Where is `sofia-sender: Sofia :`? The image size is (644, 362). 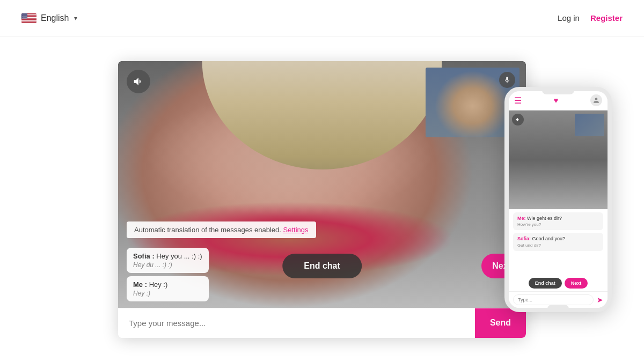 sofia-sender: Sofia : is located at coordinates (145, 256).